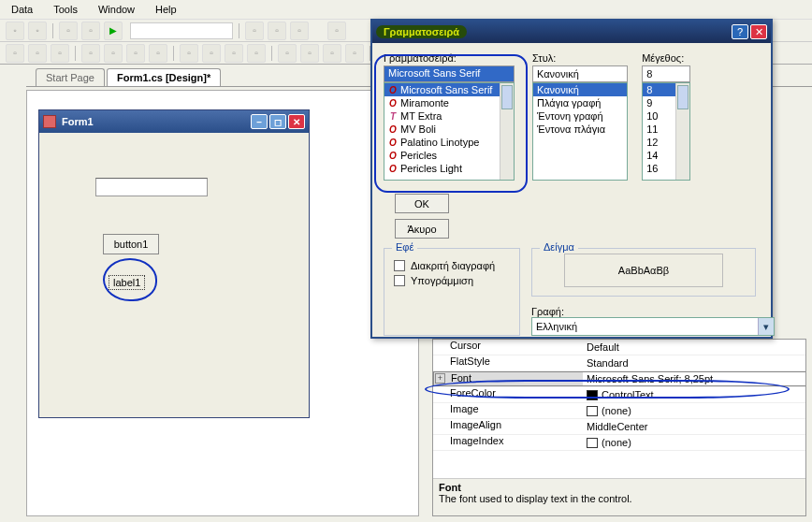  I want to click on maximize-button: ◻, so click(278, 122).